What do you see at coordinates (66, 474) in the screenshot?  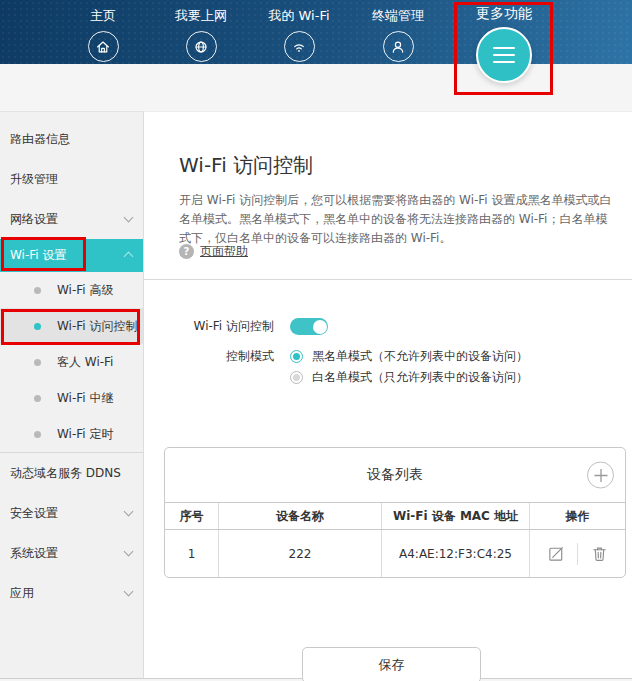 I see `sidebar-item-label: 动态域名服务 DDNS` at bounding box center [66, 474].